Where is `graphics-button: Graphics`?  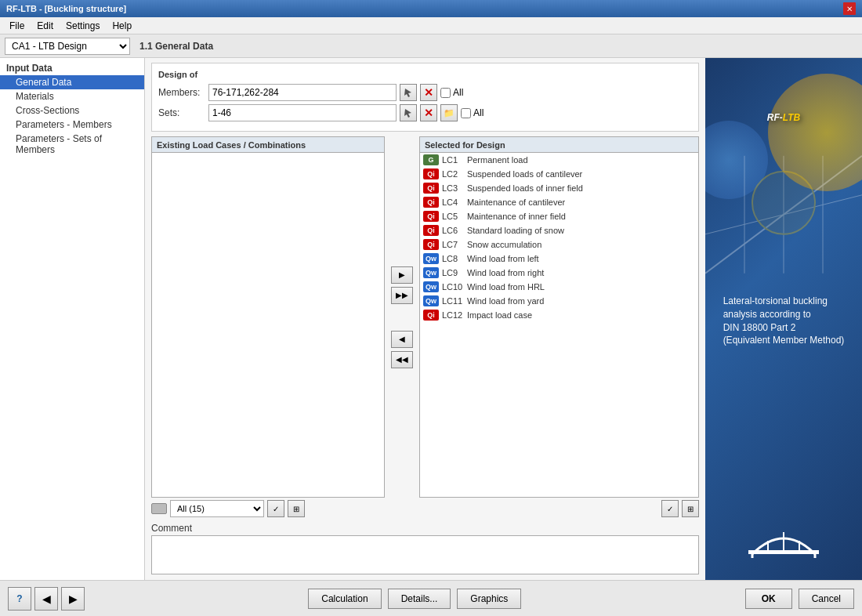
graphics-button: Graphics is located at coordinates (489, 599).